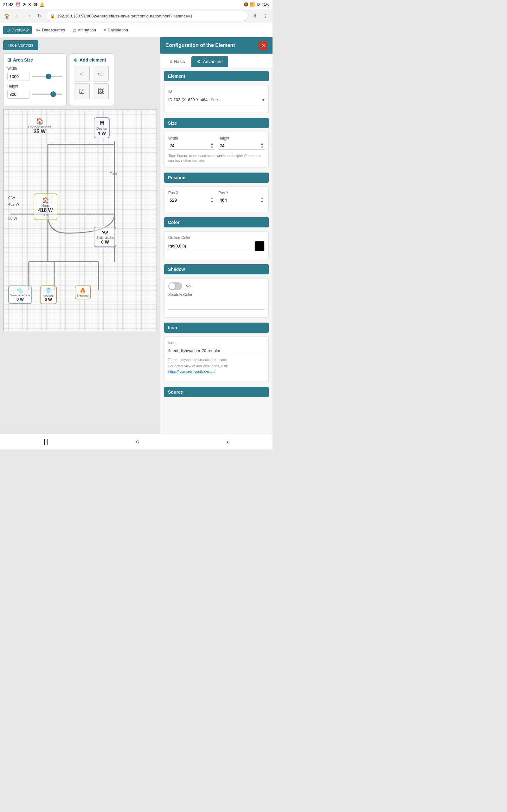 This screenshot has width=507, height=812. I want to click on pos-x-input, so click(189, 200).